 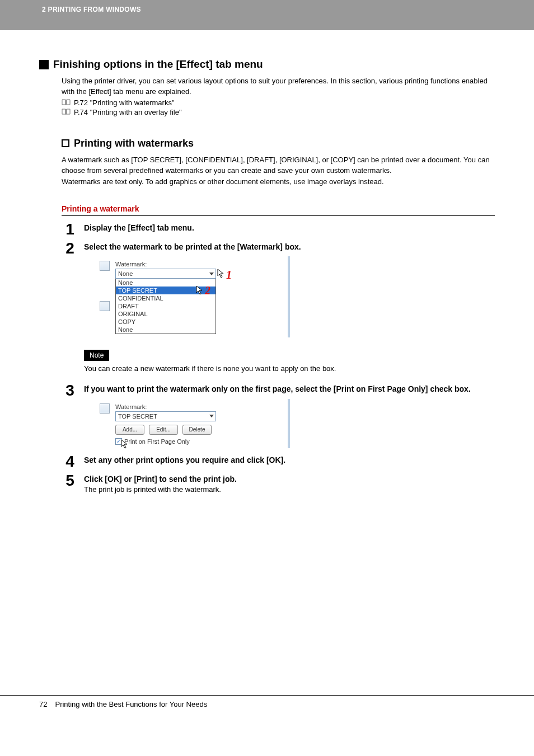 What do you see at coordinates (96, 355) in the screenshot?
I see `note-label: Note` at bounding box center [96, 355].